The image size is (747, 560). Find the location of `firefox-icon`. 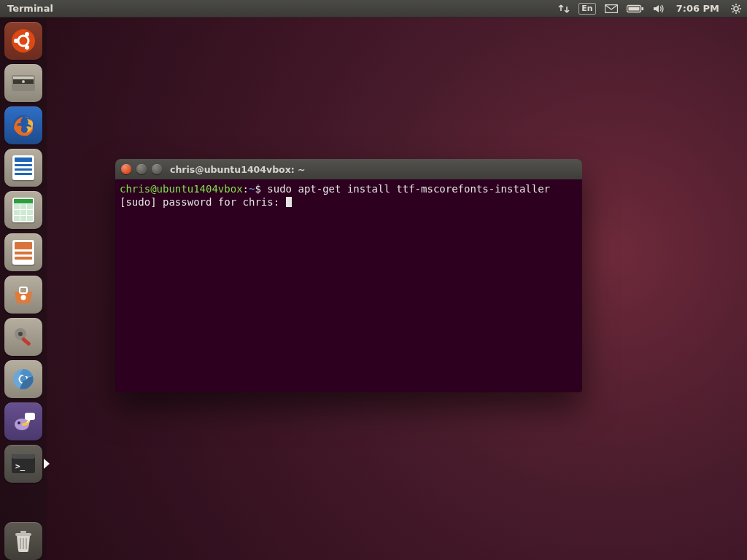

firefox-icon is located at coordinates (23, 125).